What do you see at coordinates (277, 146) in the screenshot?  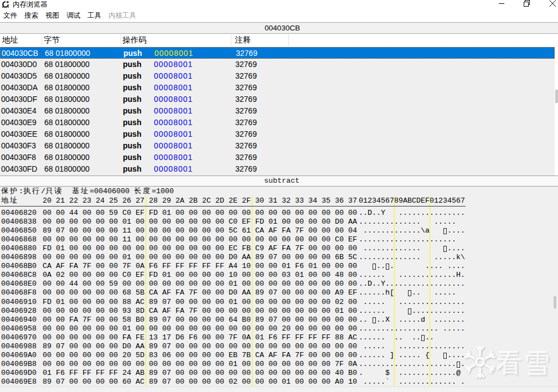 I see `disassembly-row: 004030F368 01800000push0000800132769` at bounding box center [277, 146].